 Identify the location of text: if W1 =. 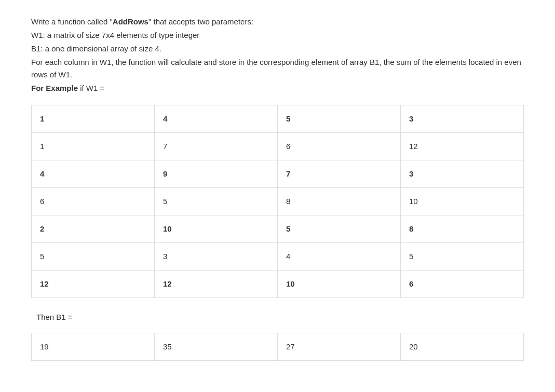
(91, 88).